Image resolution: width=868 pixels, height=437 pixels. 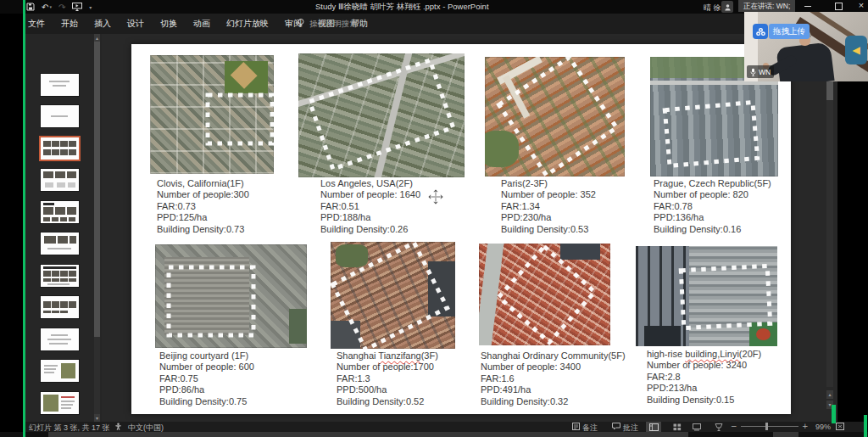 What do you see at coordinates (808, 6) in the screenshot?
I see `minimize-button` at bounding box center [808, 6].